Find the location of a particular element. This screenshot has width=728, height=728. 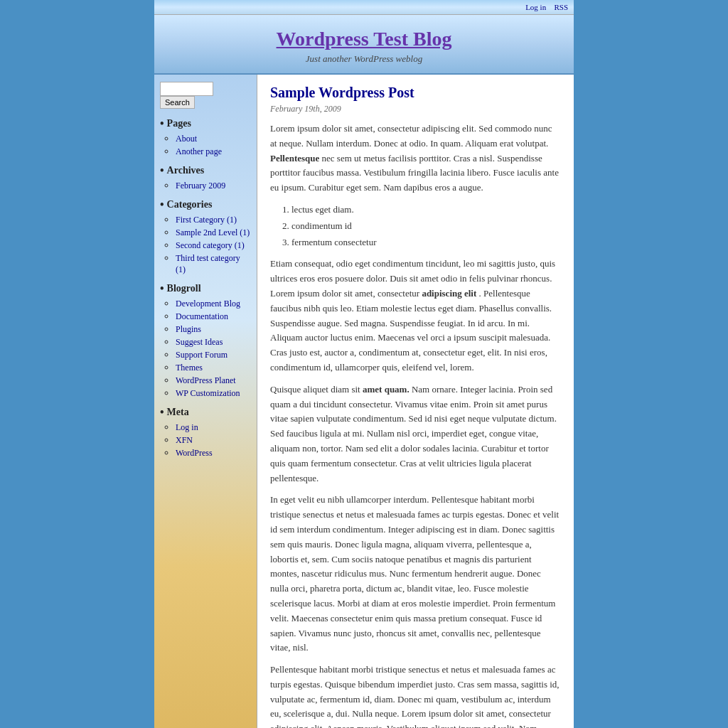

archives-list: February 2009 is located at coordinates (205, 186).